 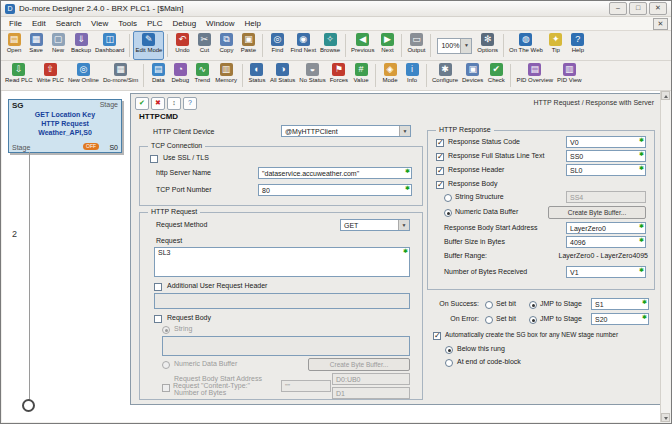 I want to click on toolbar-cut: ✂Cut, so click(x=204, y=46).